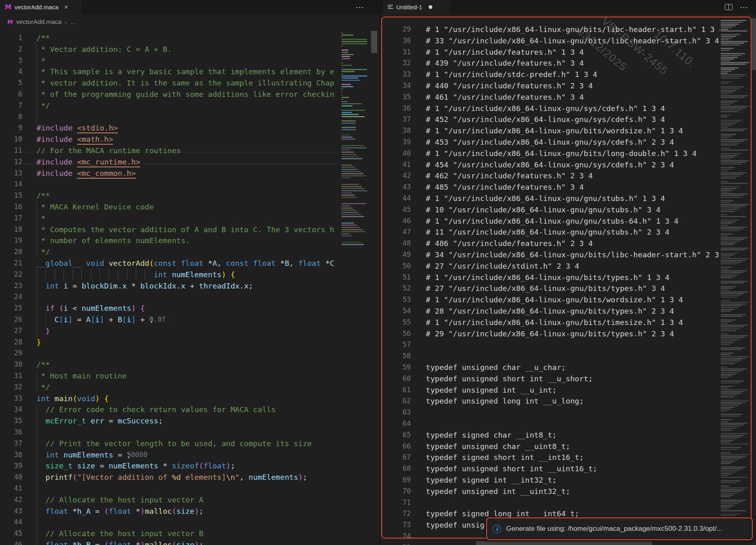 The image size is (756, 545). I want to click on code-line: 36, so click(190, 432).